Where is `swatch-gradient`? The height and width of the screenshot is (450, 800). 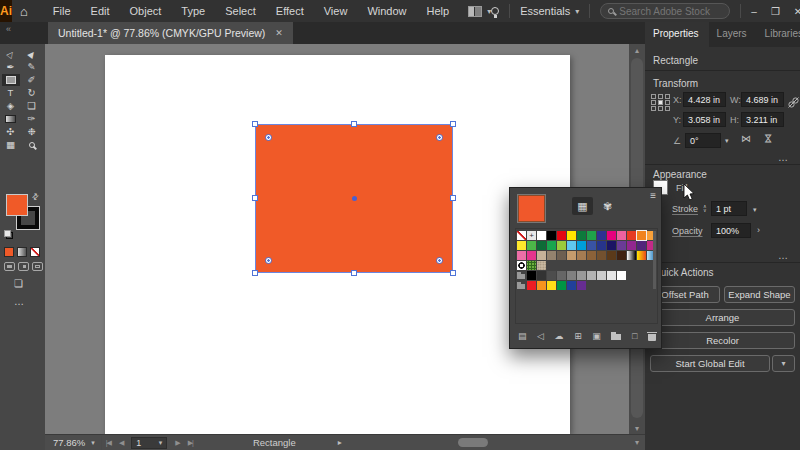
swatch-gradient is located at coordinates (632, 256).